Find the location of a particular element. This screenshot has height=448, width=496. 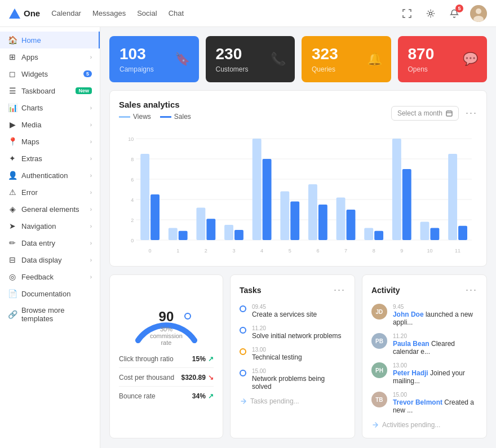

svg-text: 1 is located at coordinates (178, 251).